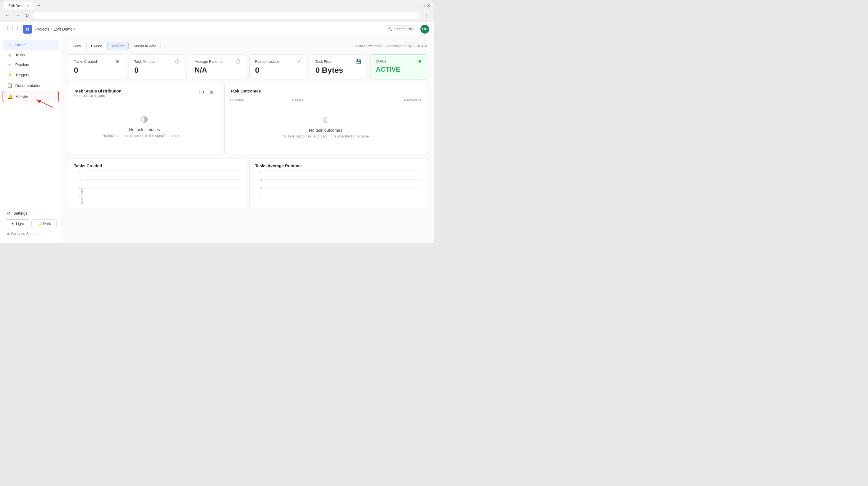 This screenshot has width=868, height=486. What do you see at coordinates (20, 55) in the screenshot?
I see `sidebar-item-tasks-label: Tasks` at bounding box center [20, 55].